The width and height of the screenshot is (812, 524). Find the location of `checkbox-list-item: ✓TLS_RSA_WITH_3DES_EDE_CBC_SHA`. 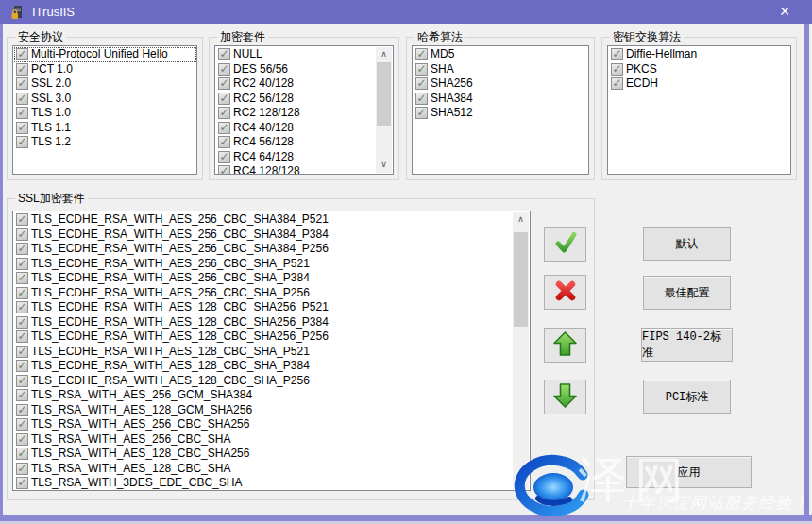

checkbox-list-item: ✓TLS_RSA_WITH_3DES_EDE_CBC_SHA is located at coordinates (272, 483).